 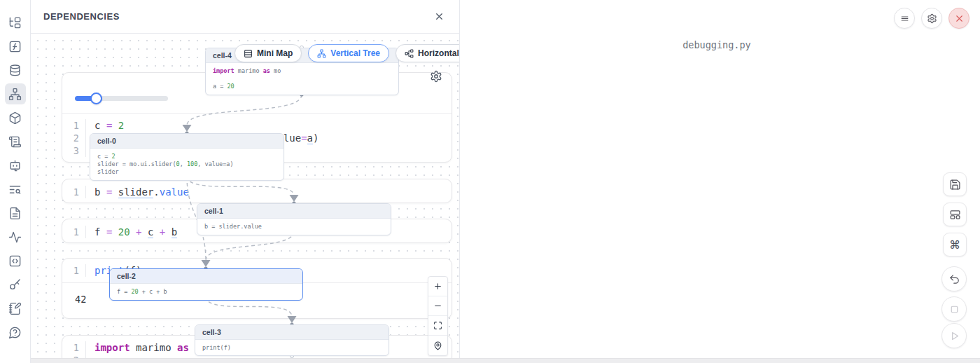 I want to click on node-code: print(f), so click(x=292, y=348).